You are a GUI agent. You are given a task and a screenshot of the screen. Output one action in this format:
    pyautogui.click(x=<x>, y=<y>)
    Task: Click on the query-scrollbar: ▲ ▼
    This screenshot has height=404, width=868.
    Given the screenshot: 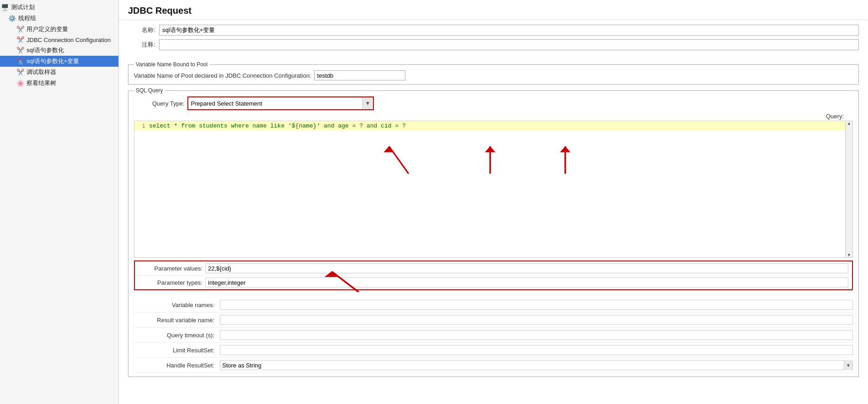 What is the action you would take?
    pyautogui.click(x=849, y=189)
    